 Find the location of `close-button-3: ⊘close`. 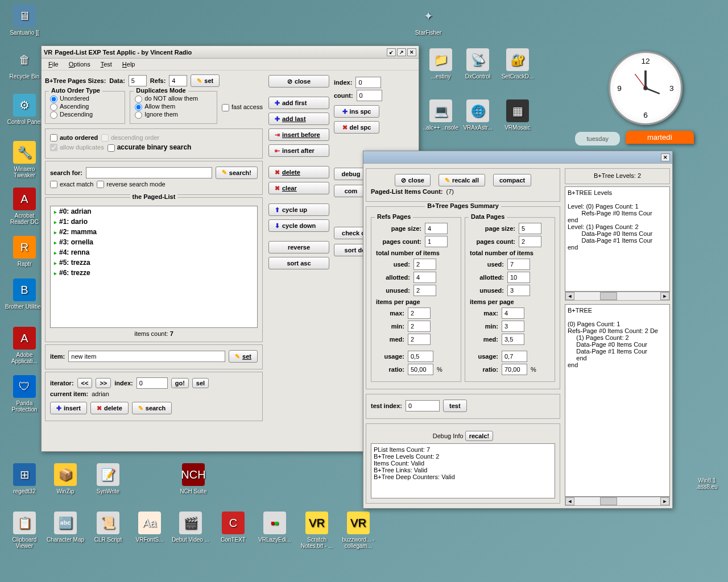

close-button-3: ⊘close is located at coordinates (413, 180).